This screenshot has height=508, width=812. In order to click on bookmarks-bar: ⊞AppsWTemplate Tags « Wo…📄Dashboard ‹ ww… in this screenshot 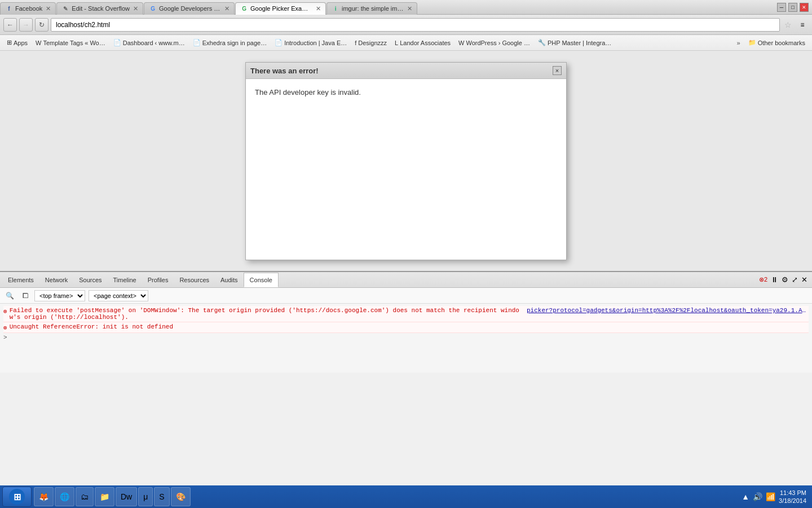, I will do `click(406, 43)`.